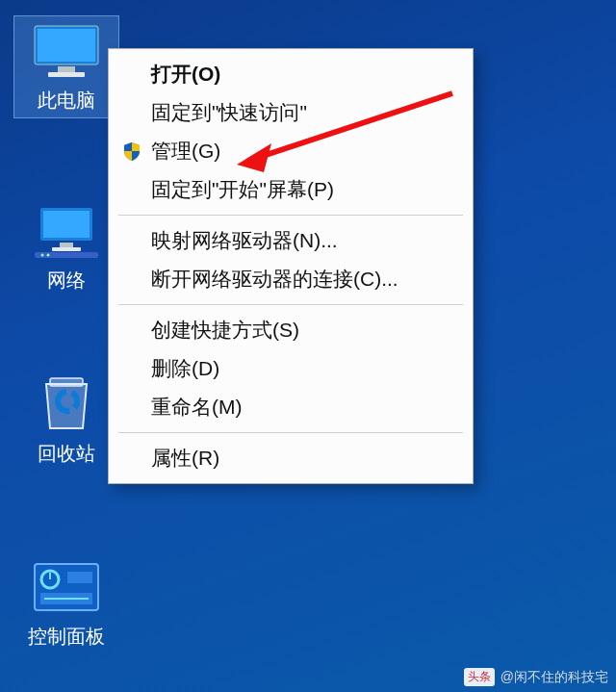 Image resolution: width=616 pixels, height=692 pixels. What do you see at coordinates (66, 637) in the screenshot?
I see `desktop-icon-label: 控制面板` at bounding box center [66, 637].